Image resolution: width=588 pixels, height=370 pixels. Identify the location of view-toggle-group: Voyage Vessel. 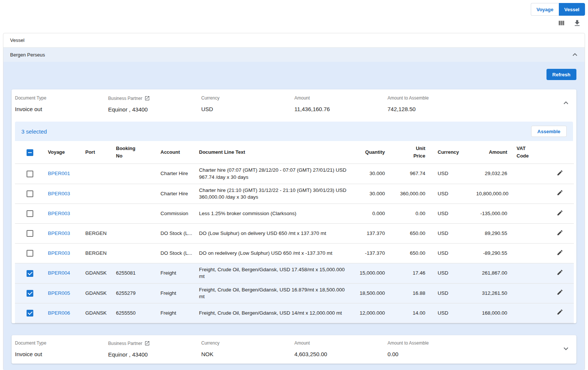
(558, 9).